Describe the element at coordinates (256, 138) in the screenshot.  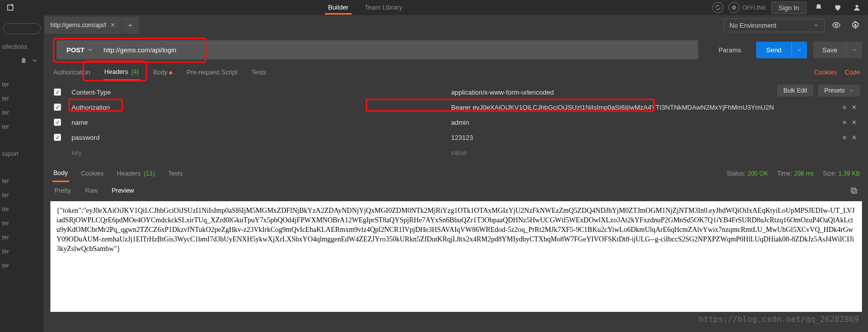
I see `header-key: password` at that location.